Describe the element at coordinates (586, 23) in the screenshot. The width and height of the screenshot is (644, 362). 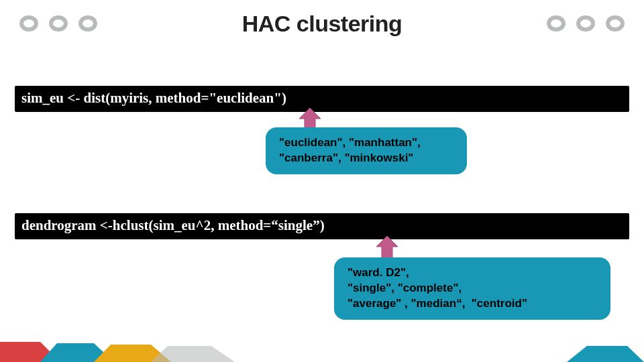
I see `decor-ooo-right` at that location.